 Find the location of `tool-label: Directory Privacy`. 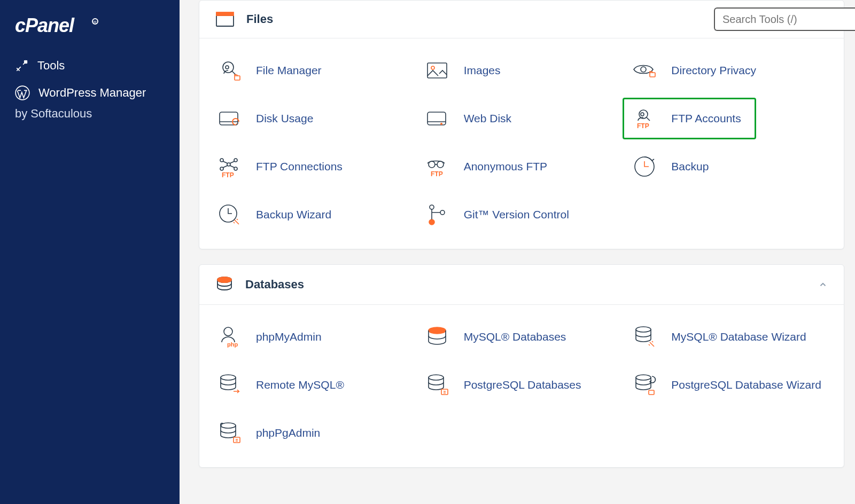

tool-label: Directory Privacy is located at coordinates (714, 70).